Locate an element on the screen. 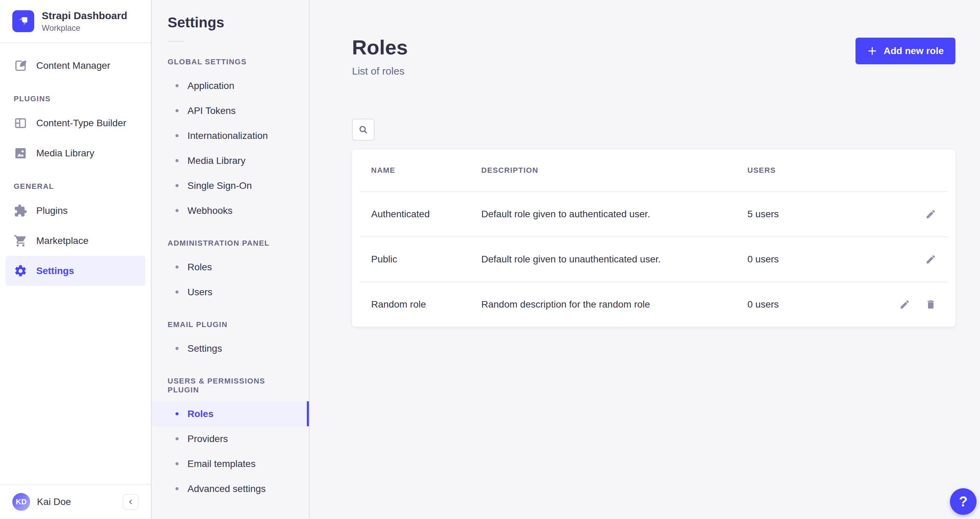 This screenshot has height=519, width=980. search-icon is located at coordinates (363, 129).